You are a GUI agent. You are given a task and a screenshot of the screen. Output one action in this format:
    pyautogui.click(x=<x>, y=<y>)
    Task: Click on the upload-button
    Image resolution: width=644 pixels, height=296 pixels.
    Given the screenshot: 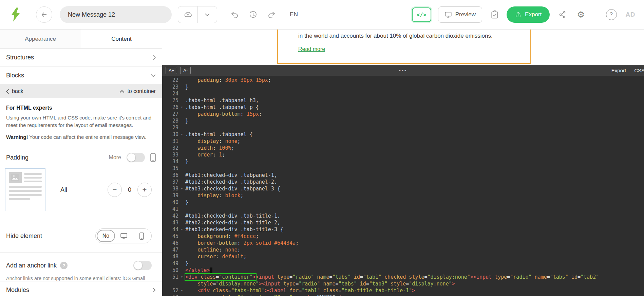 What is the action you would take?
    pyautogui.click(x=188, y=15)
    